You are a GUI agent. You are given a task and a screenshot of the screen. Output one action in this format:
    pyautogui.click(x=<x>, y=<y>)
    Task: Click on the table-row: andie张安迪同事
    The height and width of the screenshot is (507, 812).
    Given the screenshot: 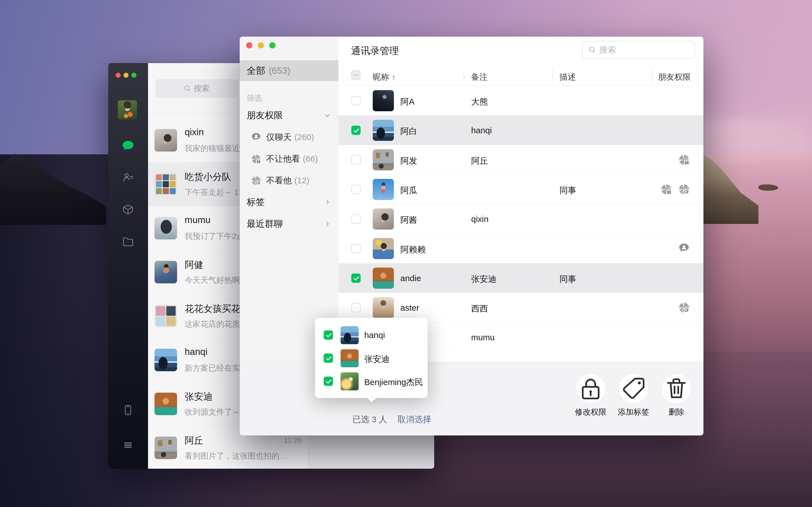 What is the action you would take?
    pyautogui.click(x=521, y=278)
    